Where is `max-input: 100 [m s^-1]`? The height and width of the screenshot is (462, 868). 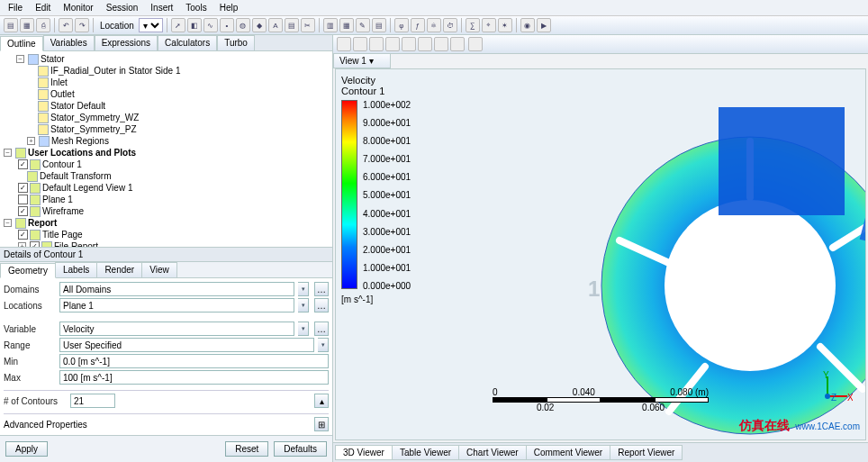 max-input: 100 [m s^-1] is located at coordinates (194, 377).